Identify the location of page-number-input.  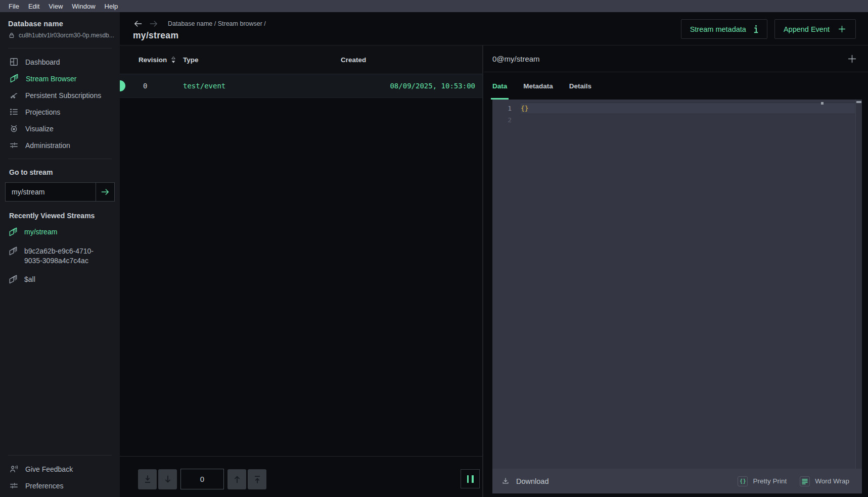
(202, 479).